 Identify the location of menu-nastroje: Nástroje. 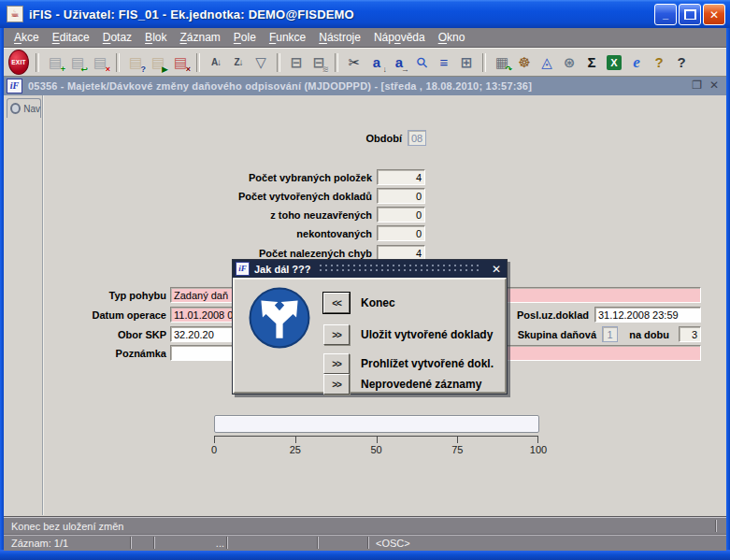
(340, 37).